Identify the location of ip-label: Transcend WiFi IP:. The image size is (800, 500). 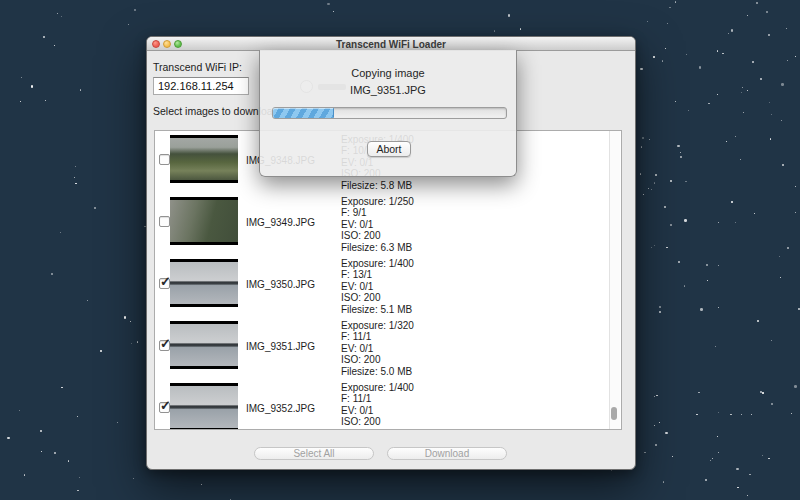
(198, 67).